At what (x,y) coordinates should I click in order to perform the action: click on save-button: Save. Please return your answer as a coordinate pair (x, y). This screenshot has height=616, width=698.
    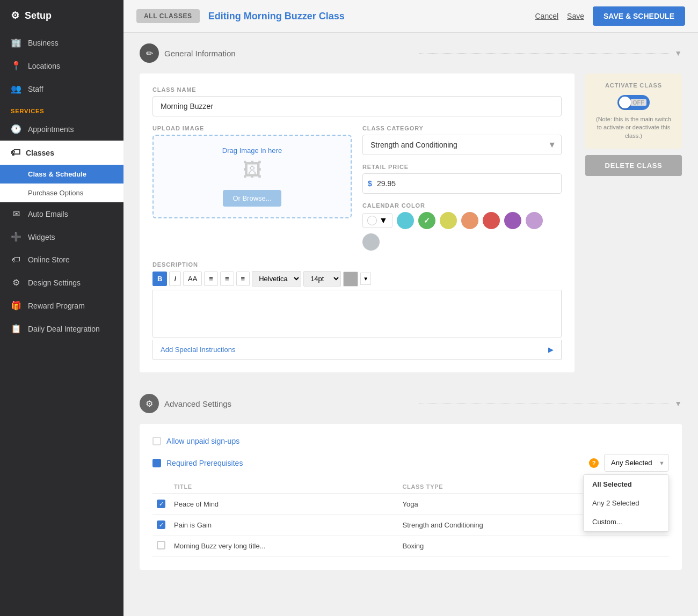
    Looking at the image, I should click on (576, 16).